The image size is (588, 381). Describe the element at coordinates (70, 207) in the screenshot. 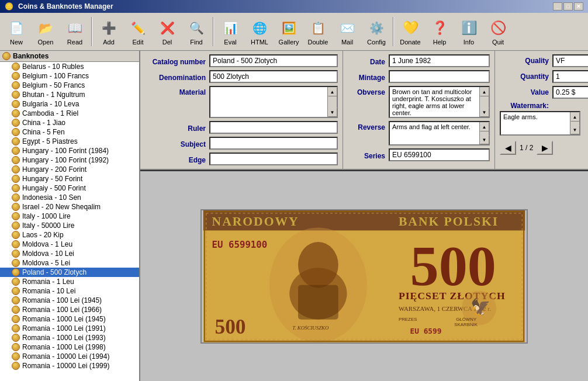

I see `sidebar-item: Israel - 20 New Sheqalim` at that location.